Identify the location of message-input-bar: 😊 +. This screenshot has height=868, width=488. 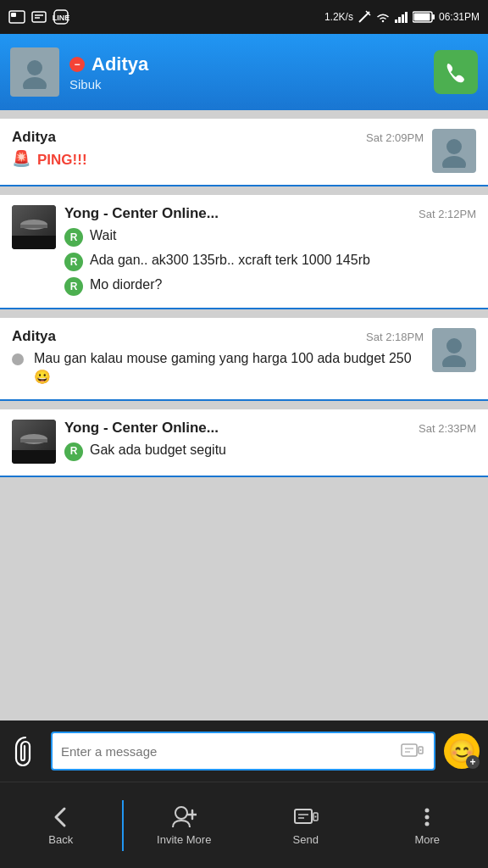
(244, 751).